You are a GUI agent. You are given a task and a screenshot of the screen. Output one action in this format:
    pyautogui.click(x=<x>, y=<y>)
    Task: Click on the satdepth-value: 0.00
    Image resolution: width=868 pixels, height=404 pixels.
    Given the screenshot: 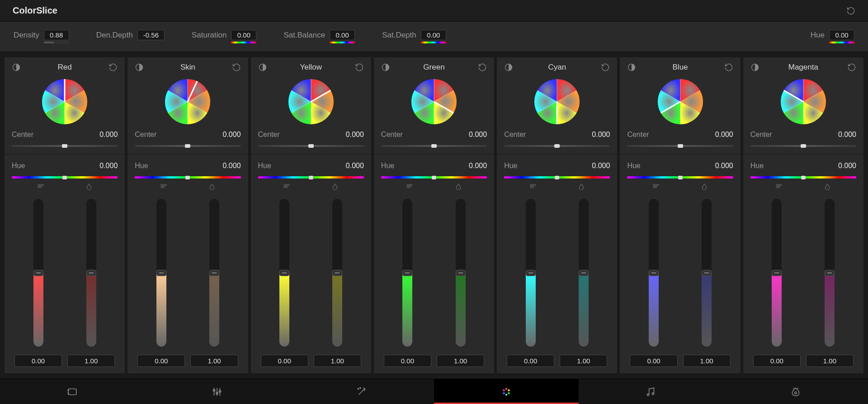 What is the action you would take?
    pyautogui.click(x=434, y=35)
    